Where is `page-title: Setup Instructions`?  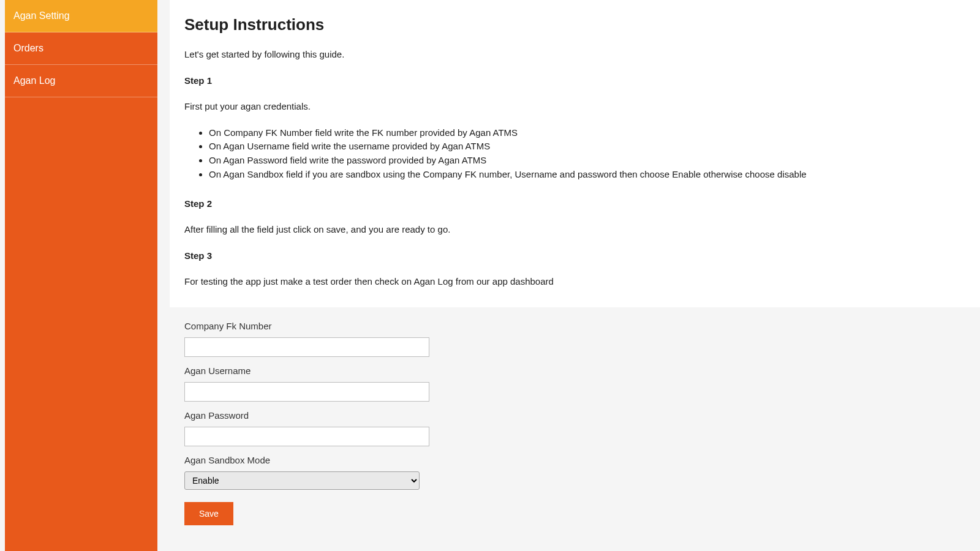 page-title: Setup Instructions is located at coordinates (575, 24).